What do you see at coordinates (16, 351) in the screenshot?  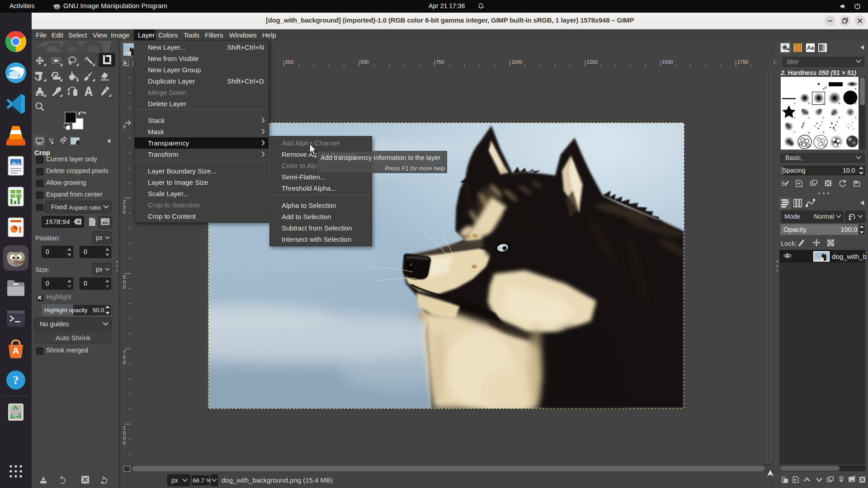 I see `svg-text: A` at bounding box center [16, 351].